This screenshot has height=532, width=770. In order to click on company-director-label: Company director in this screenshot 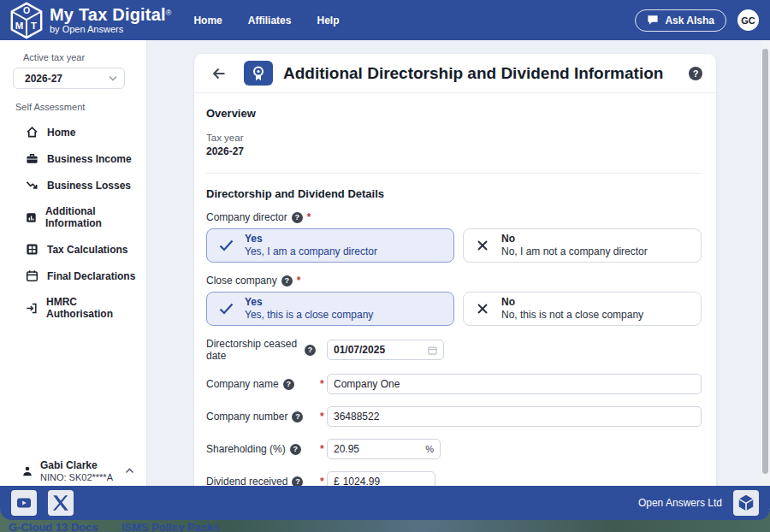, I will do `click(246, 217)`.